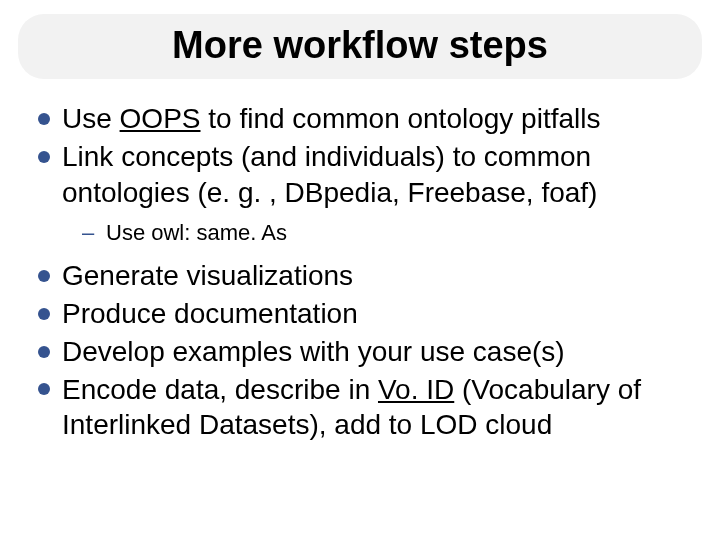 The image size is (720, 540). What do you see at coordinates (314, 352) in the screenshot?
I see `text-run: Develop examples with your use case(s)` at bounding box center [314, 352].